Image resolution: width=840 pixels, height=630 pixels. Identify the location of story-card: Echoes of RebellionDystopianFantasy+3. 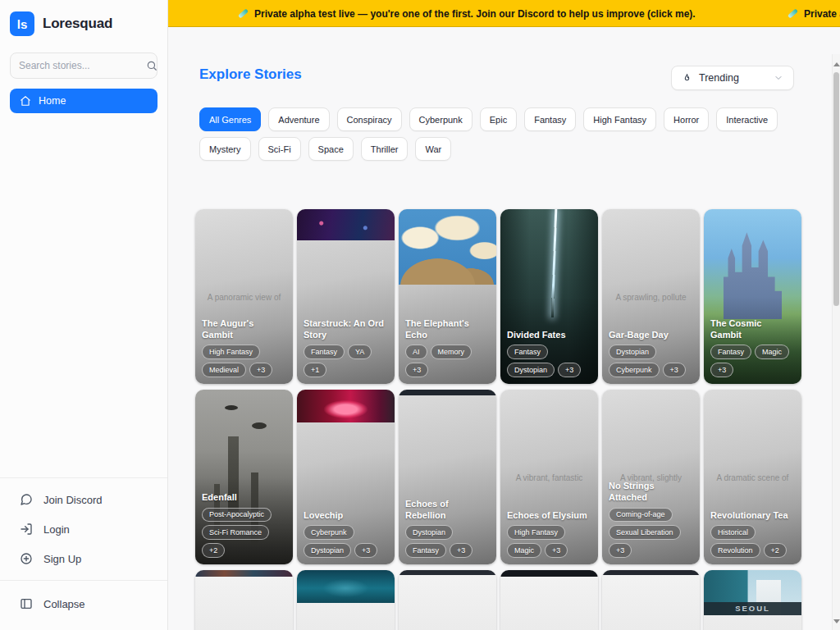
(448, 477).